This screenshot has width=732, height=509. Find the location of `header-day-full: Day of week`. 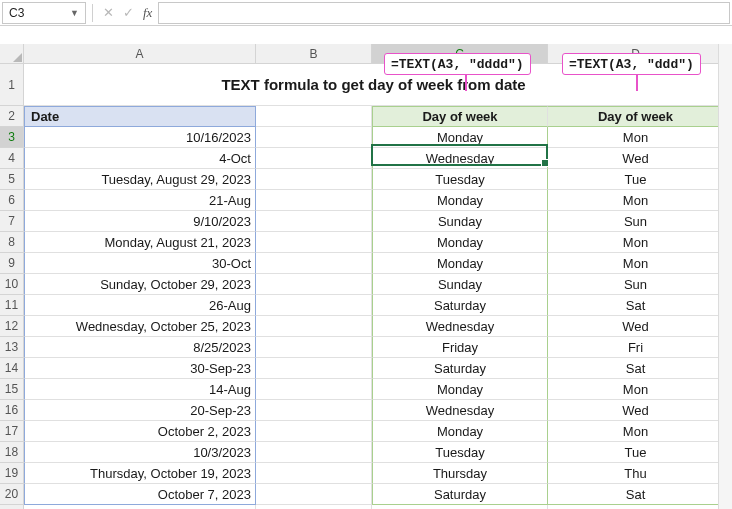

header-day-full: Day of week is located at coordinates (460, 116).